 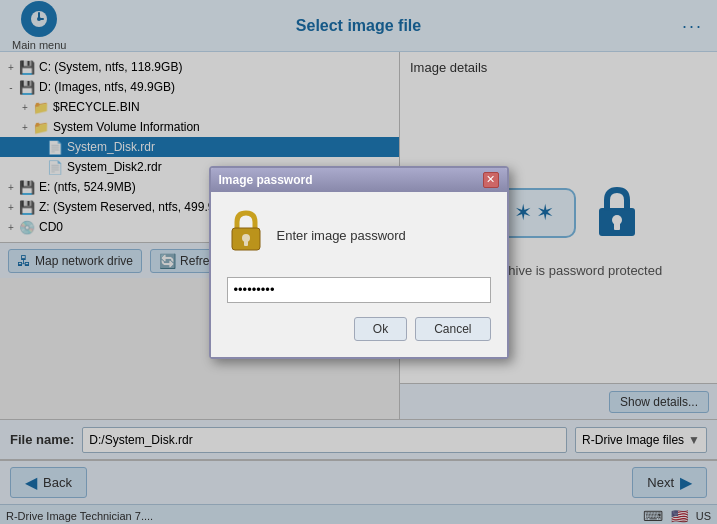 I want to click on modal-prompt-text: Enter image password, so click(x=342, y=236).